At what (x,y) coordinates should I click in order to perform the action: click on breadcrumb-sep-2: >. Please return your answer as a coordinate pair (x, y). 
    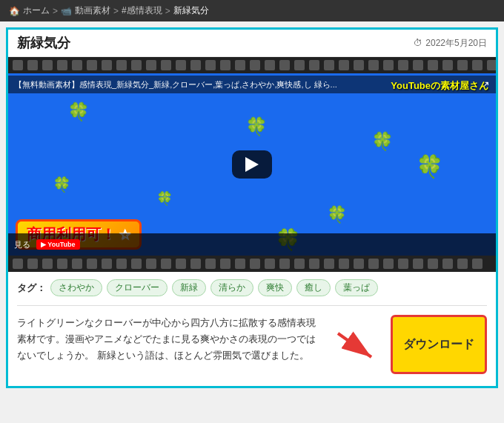
    Looking at the image, I should click on (116, 11).